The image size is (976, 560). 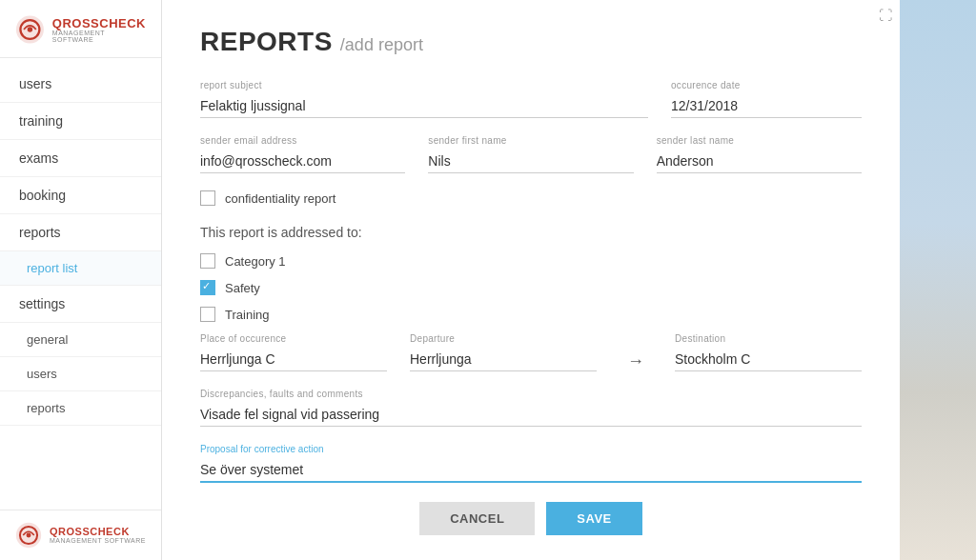 What do you see at coordinates (766, 107) in the screenshot?
I see `occurrence-date-input` at bounding box center [766, 107].